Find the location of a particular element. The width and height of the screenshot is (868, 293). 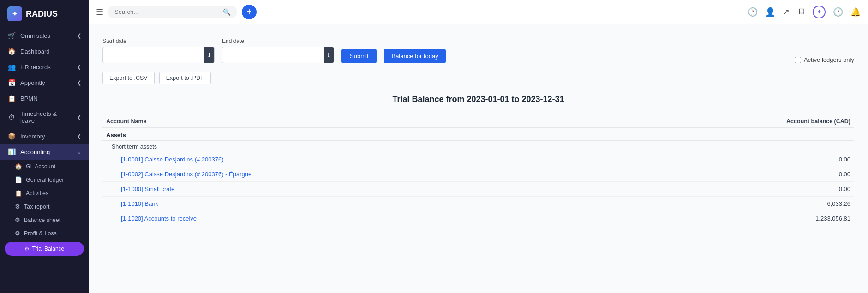

sidebar-item-label: Appointly is located at coordinates (32, 83).